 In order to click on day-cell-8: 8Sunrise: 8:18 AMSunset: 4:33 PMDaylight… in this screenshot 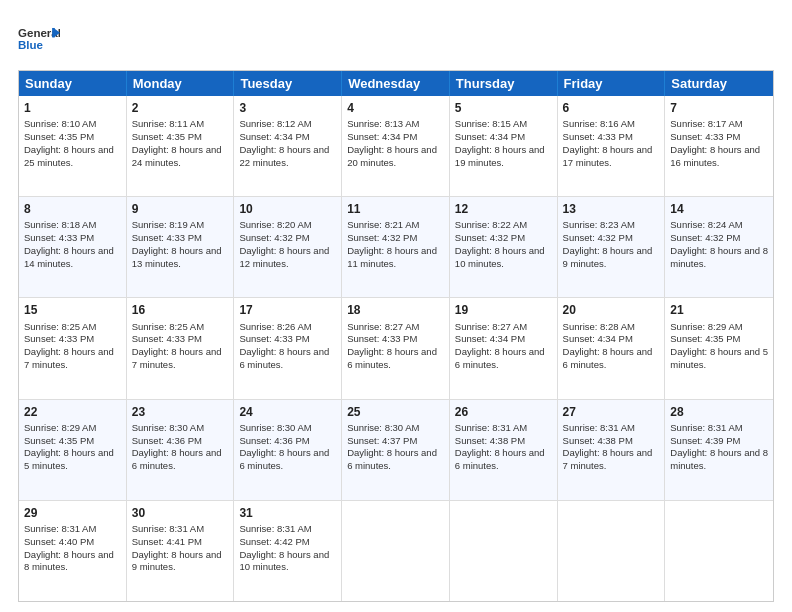, I will do `click(73, 247)`.